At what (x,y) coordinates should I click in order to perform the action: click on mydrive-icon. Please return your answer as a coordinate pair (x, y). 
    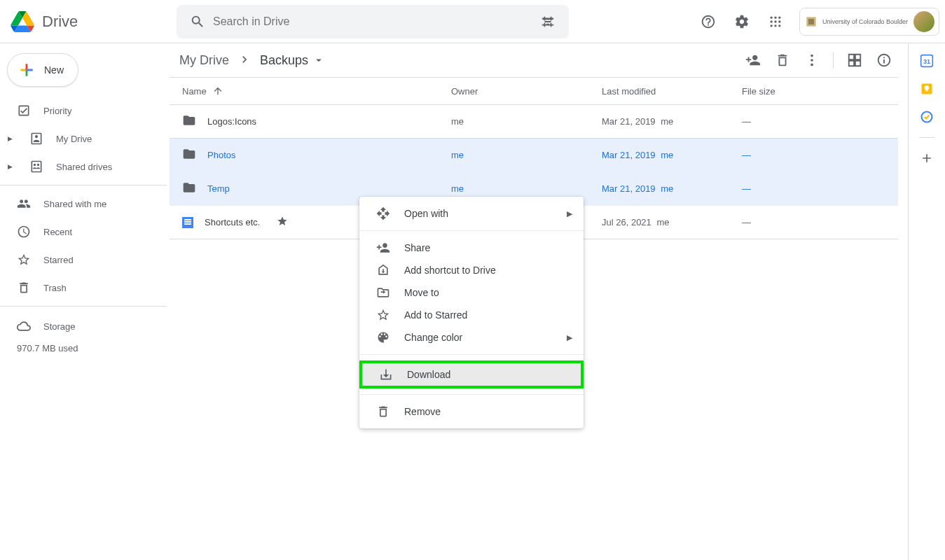
    Looking at the image, I should click on (36, 139).